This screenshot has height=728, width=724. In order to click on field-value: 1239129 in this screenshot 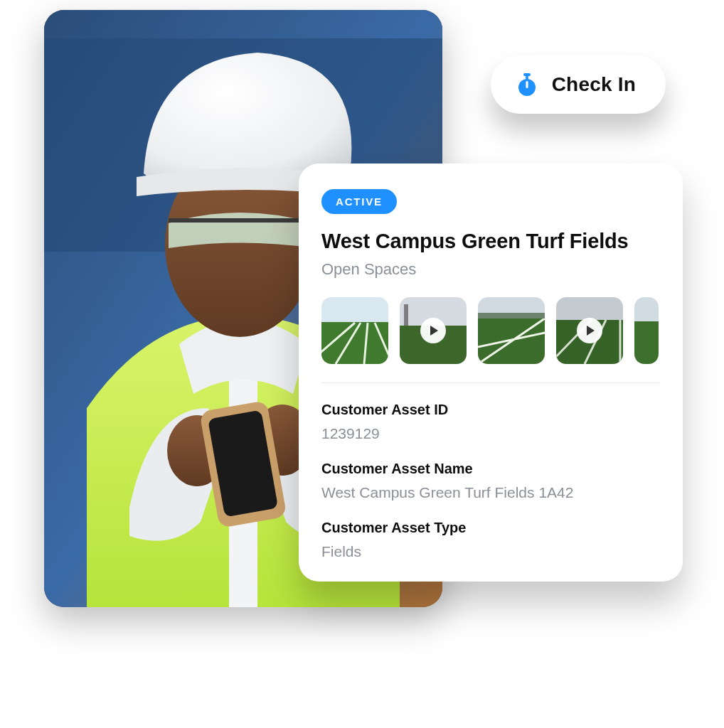, I will do `click(491, 434)`.